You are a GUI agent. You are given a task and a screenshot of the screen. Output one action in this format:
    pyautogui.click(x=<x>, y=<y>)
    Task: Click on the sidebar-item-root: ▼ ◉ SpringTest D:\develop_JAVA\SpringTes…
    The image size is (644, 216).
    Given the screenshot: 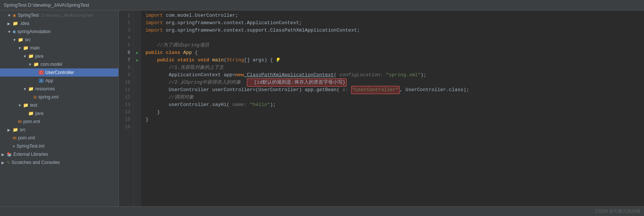 What is the action you would take?
    pyautogui.click(x=59, y=15)
    